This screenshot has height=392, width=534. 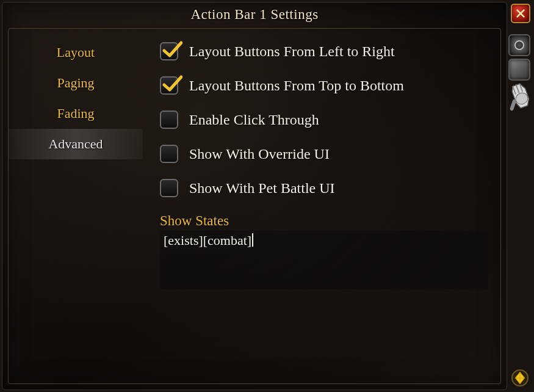 What do you see at coordinates (169, 120) in the screenshot?
I see `checkbox-click-through` at bounding box center [169, 120].